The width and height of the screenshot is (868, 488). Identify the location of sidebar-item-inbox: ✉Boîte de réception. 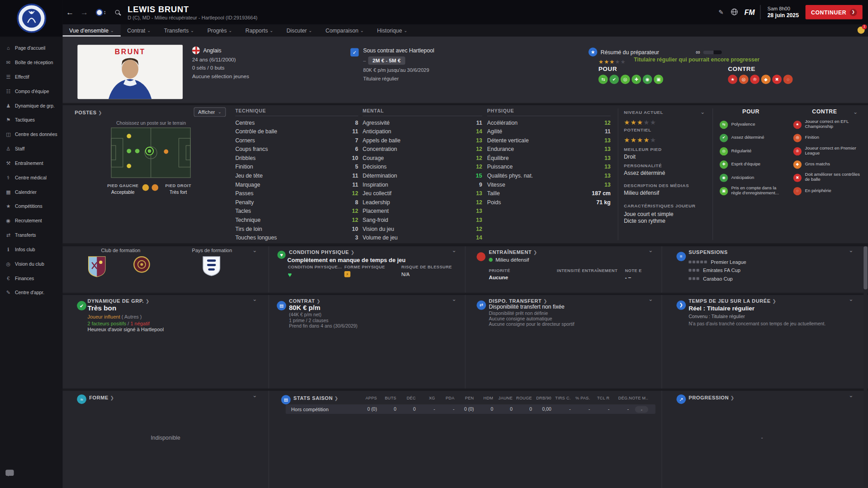
(31, 62).